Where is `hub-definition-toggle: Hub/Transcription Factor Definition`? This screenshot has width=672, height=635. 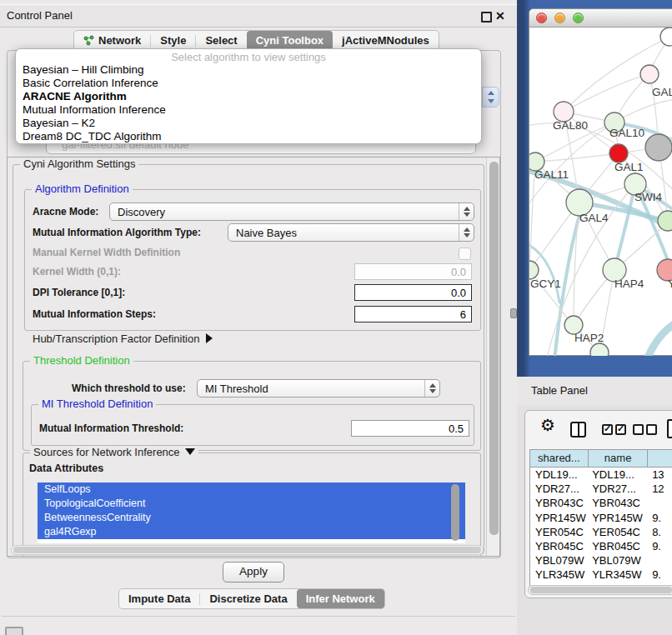 hub-definition-toggle: Hub/Transcription Factor Definition is located at coordinates (123, 338).